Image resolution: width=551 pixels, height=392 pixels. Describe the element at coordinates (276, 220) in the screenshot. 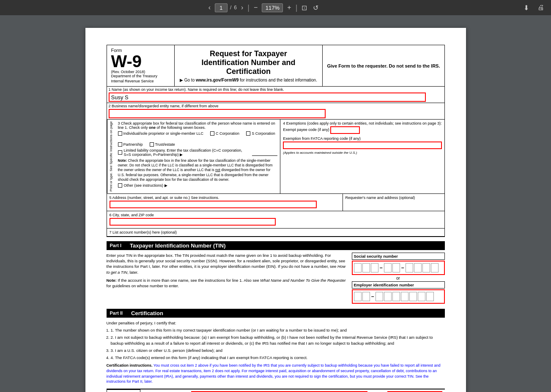

I see `city-section: 6 City, state, and ZIP code` at that location.